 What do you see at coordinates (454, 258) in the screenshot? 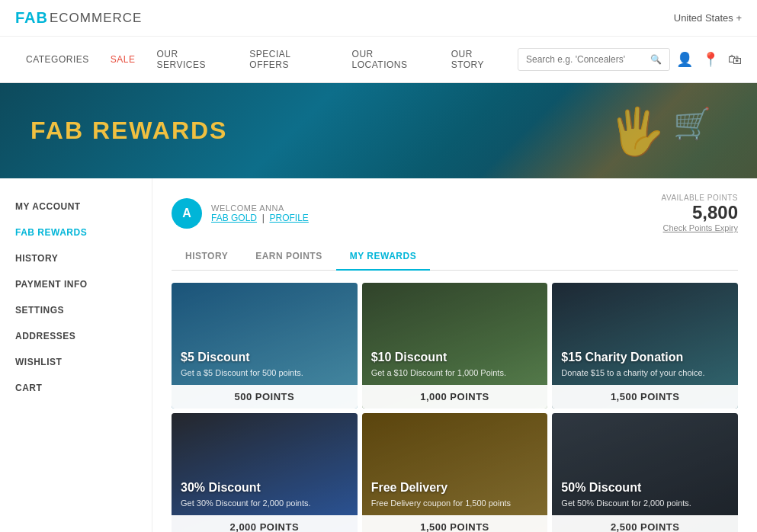
I see `rewards-tabs: HISTORY EARN POINTS MY REWARDS` at bounding box center [454, 258].